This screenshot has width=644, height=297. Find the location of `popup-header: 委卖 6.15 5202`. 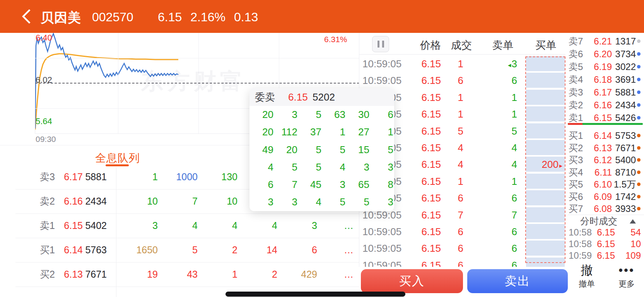

popup-header: 委卖 6.15 5202 is located at coordinates (322, 97).